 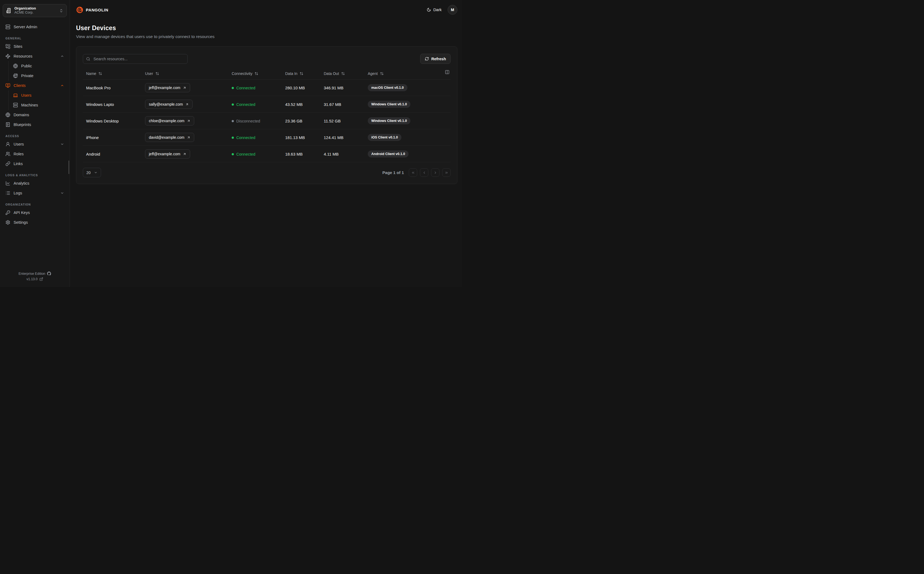 What do you see at coordinates (35, 193) in the screenshot?
I see `sidebar-item-logs: Logs` at bounding box center [35, 193].